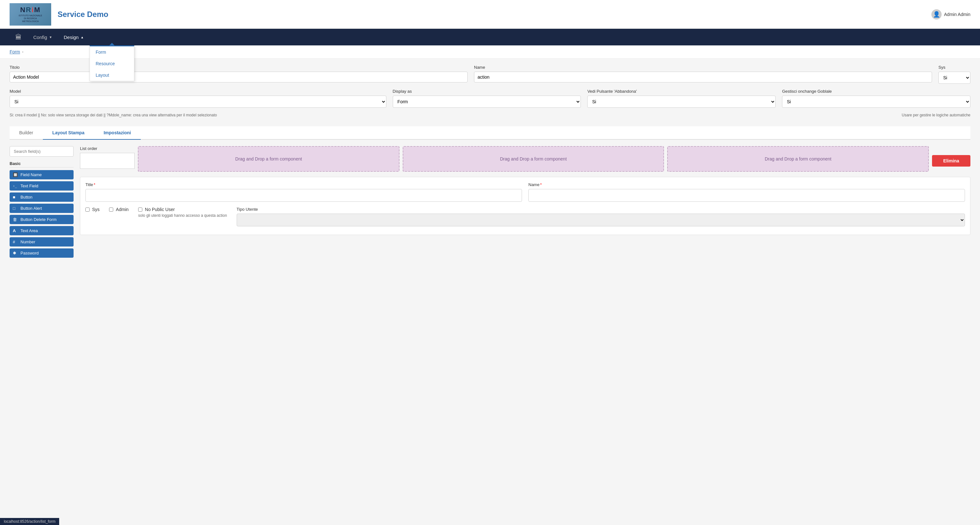 Image resolution: width=980 pixels, height=525 pixels. What do you see at coordinates (746, 196) in the screenshot?
I see `section-name-input` at bounding box center [746, 196].